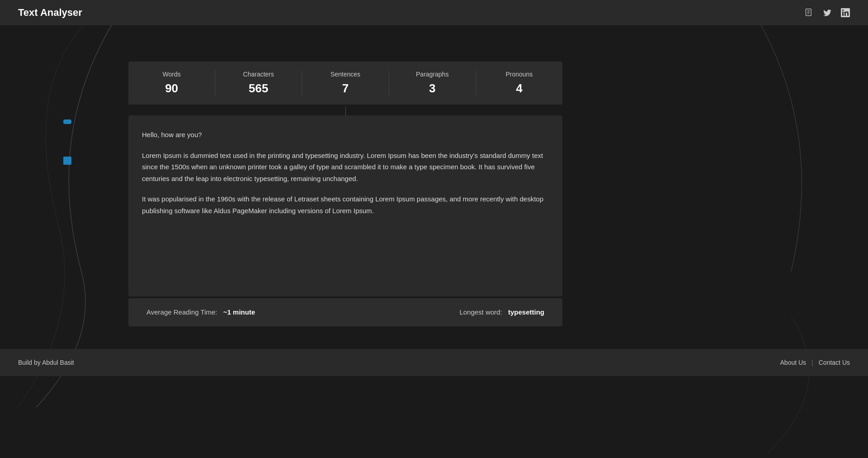  Describe the element at coordinates (46, 363) in the screenshot. I see `footer-build-text: Build by Abdul Basit` at that location.